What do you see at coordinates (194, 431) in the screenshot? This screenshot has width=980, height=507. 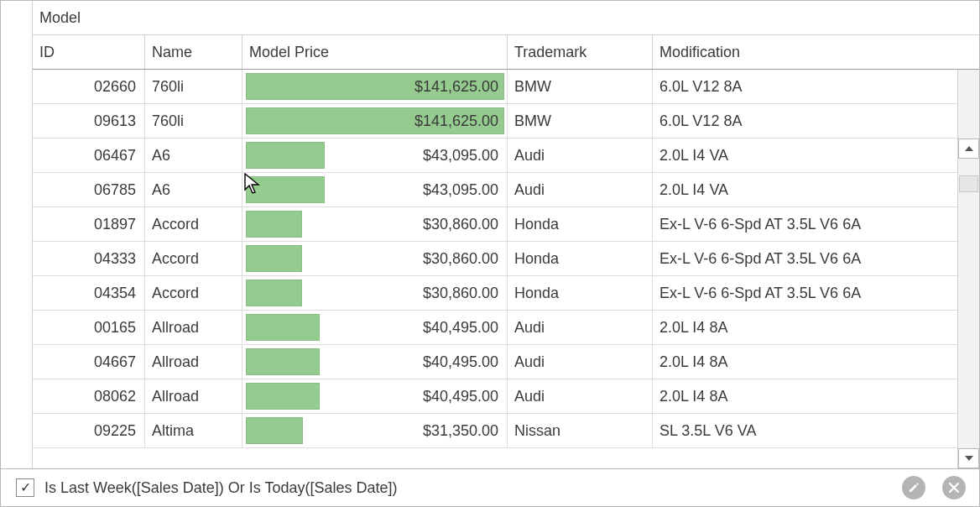 I see `cell-name: Altima` at bounding box center [194, 431].